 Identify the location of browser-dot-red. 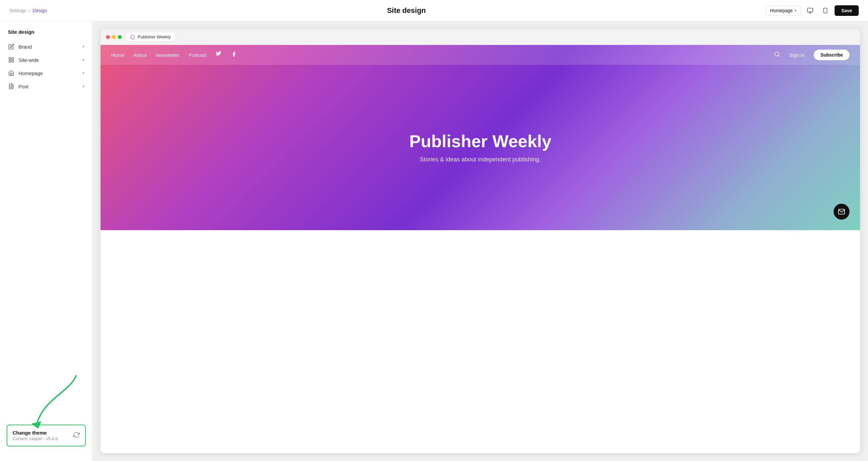
(108, 37).